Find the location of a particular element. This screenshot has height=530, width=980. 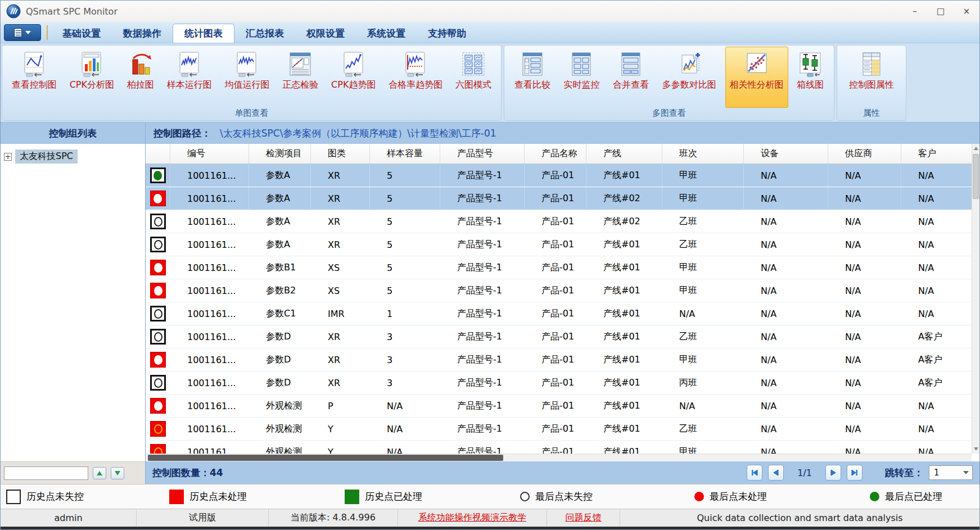

tab-5: 权限设置 is located at coordinates (326, 33).